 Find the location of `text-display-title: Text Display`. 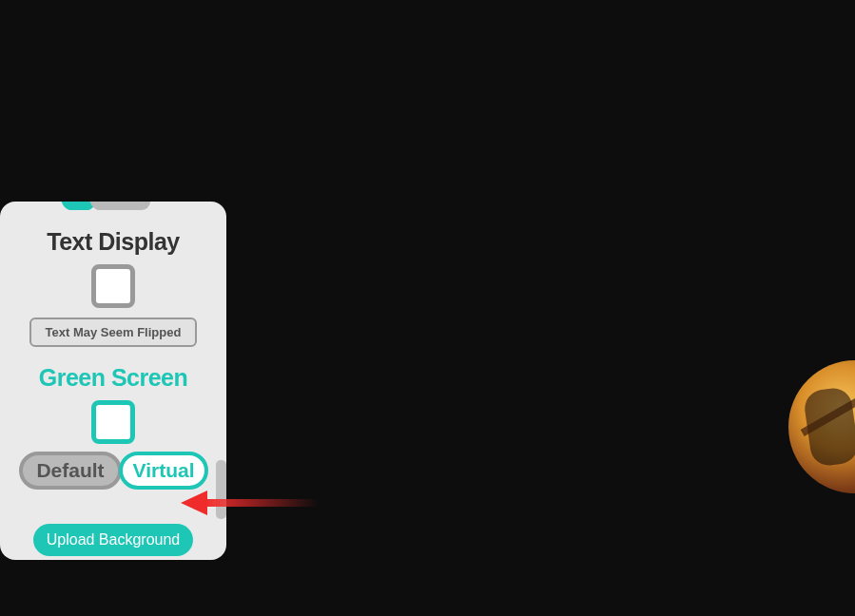

text-display-title: Text Display is located at coordinates (113, 241).